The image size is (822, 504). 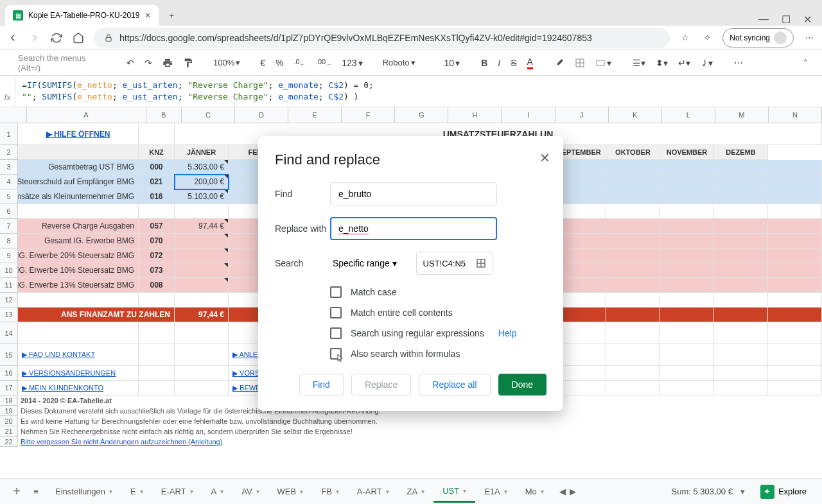 What do you see at coordinates (157, 182) in the screenshot?
I see `cell: 021` at bounding box center [157, 182].